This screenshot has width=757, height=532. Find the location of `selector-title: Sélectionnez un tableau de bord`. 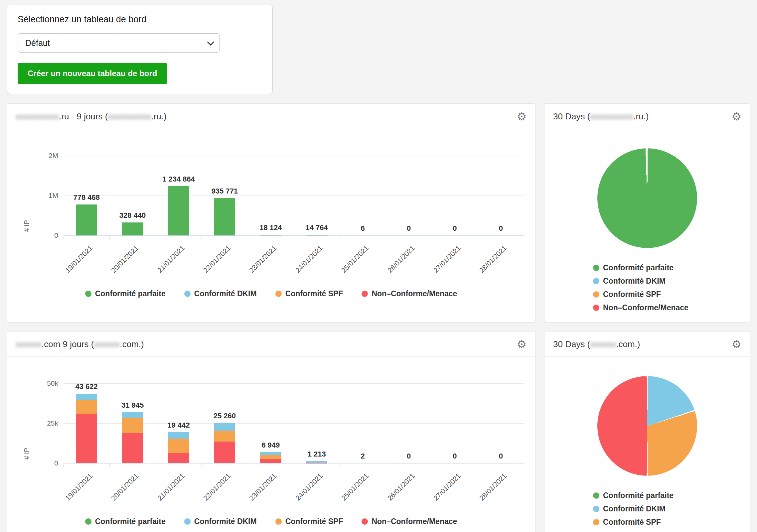

selector-title: Sélectionnez un tableau de bord is located at coordinates (140, 19).